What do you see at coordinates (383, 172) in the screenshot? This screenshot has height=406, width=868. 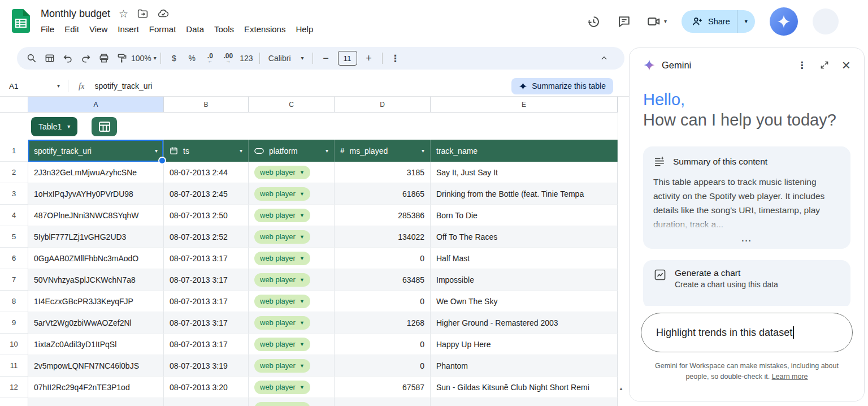 I see `cell-ms-played: 3185` at bounding box center [383, 172].